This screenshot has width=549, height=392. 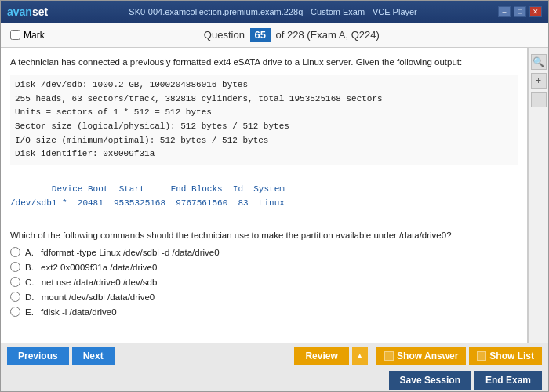 I want to click on option-radio-c, so click(x=16, y=282).